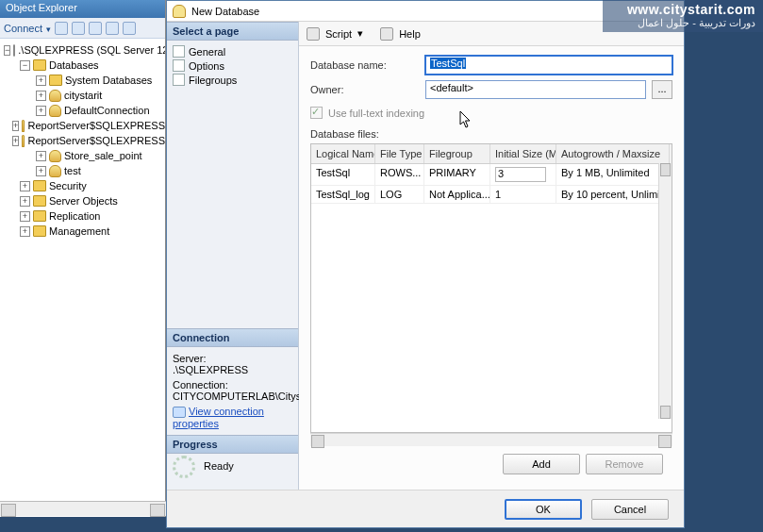 The image size is (763, 532). I want to click on cell-logical-name: TestSql_log, so click(343, 194).